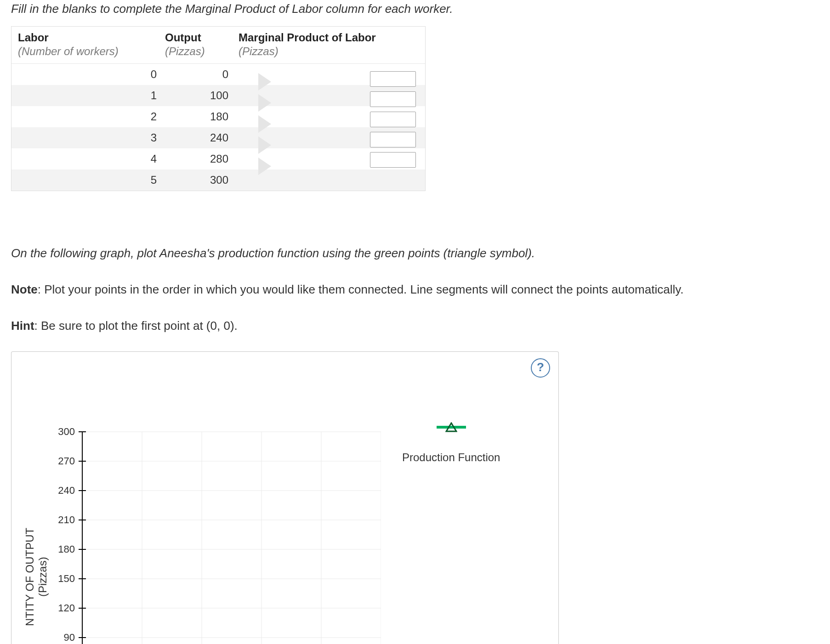  What do you see at coordinates (24, 289) in the screenshot?
I see `note-label: Note` at bounding box center [24, 289].